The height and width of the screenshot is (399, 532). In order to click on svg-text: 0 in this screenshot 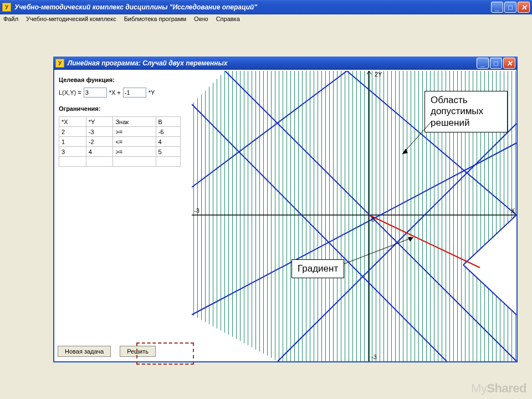, I will do `click(373, 219)`.